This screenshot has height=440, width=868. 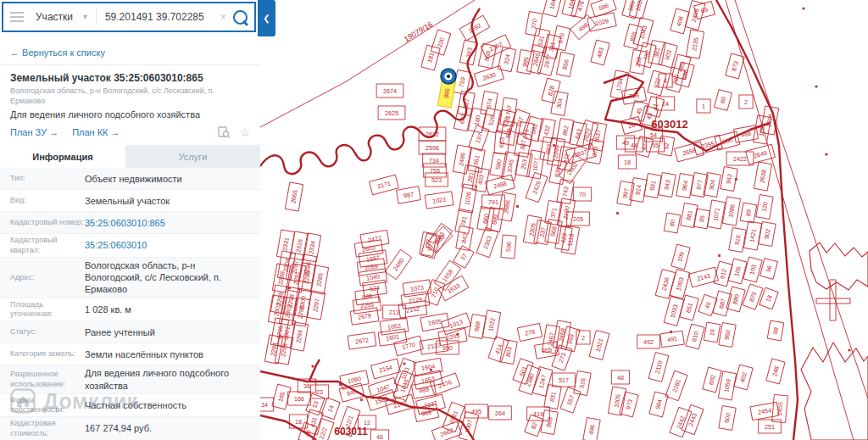 I want to click on parcel: 213, so click(x=395, y=312).